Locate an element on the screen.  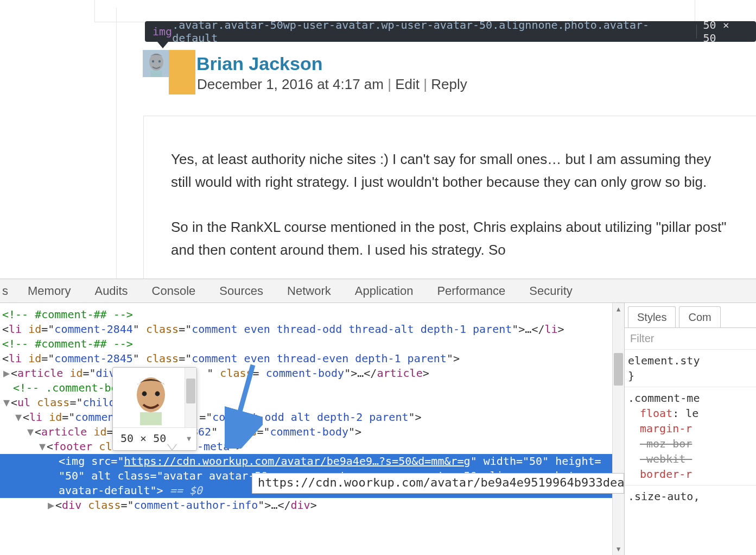
tooltip-classes: .avatar.avatar-50wp-user-avatar.wp-user-… is located at coordinates (431, 31).